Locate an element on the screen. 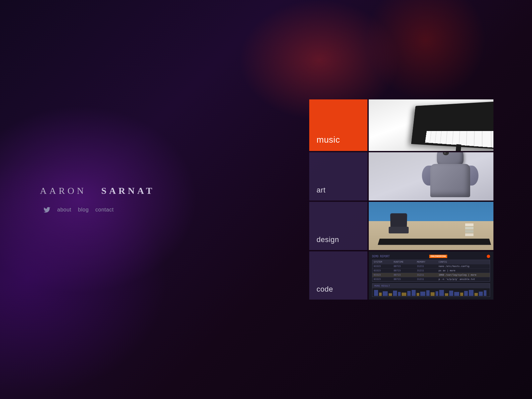  tile-design-image is located at coordinates (431, 226).